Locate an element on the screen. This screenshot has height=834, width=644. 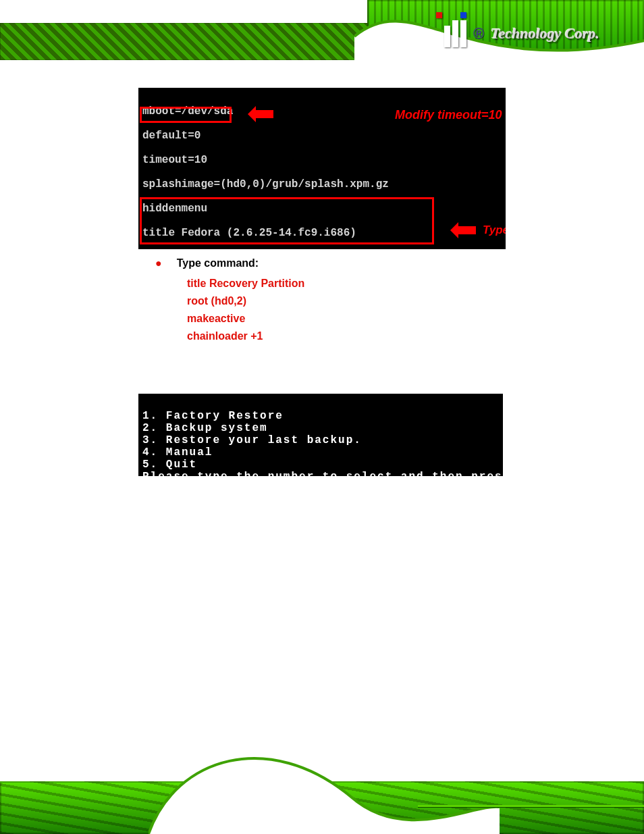
command-item: title Recovery Partition is located at coordinates (382, 284).